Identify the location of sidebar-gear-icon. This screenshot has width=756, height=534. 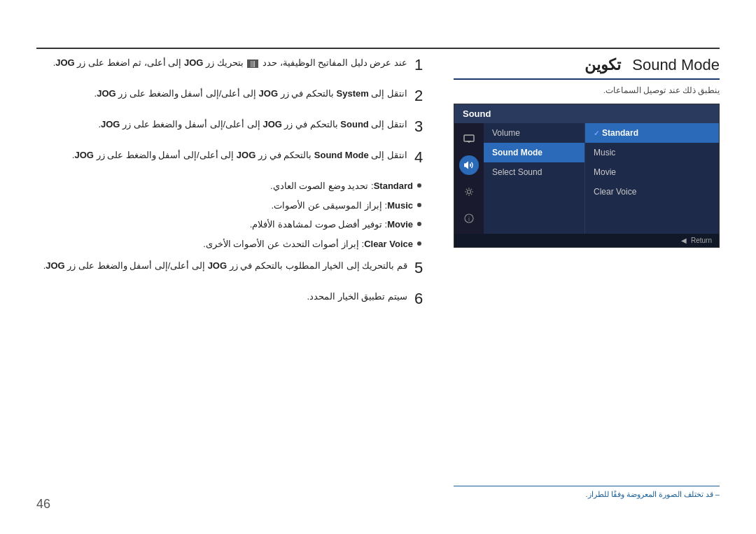
(469, 192).